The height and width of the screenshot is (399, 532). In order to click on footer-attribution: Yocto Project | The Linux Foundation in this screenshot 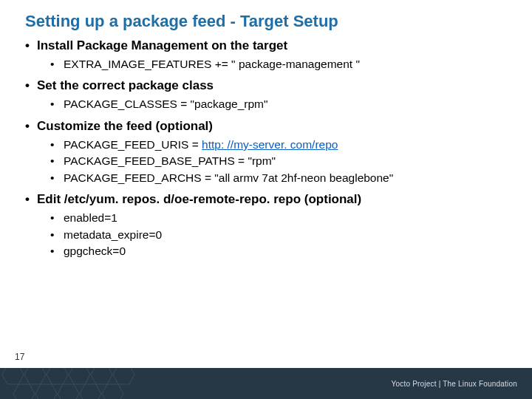, I will do `click(454, 383)`.